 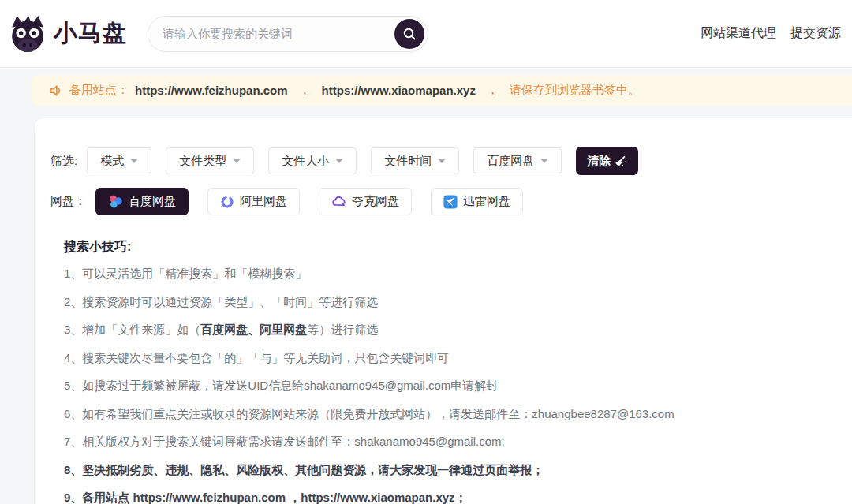 What do you see at coordinates (450, 330) in the screenshot?
I see `tip-item-3: 3、增加「文件来源」如（百度网盘、阿里网盘等）进行筛选` at bounding box center [450, 330].